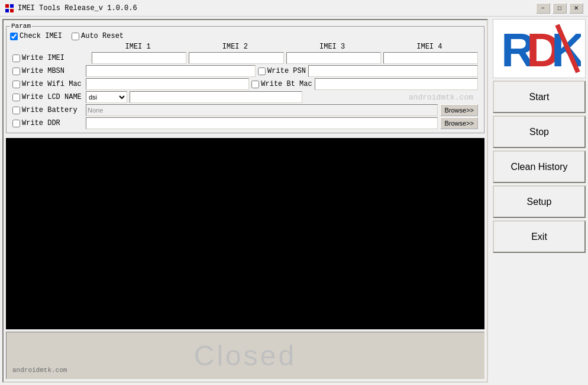  I want to click on imei4-header: IMEI 4, so click(429, 47).